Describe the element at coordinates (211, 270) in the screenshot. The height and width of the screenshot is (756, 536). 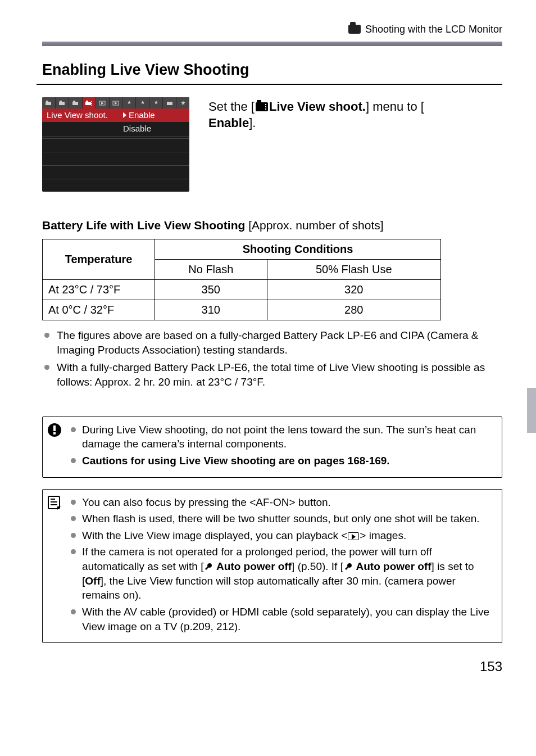
I see `th-noflash: No Flash` at that location.